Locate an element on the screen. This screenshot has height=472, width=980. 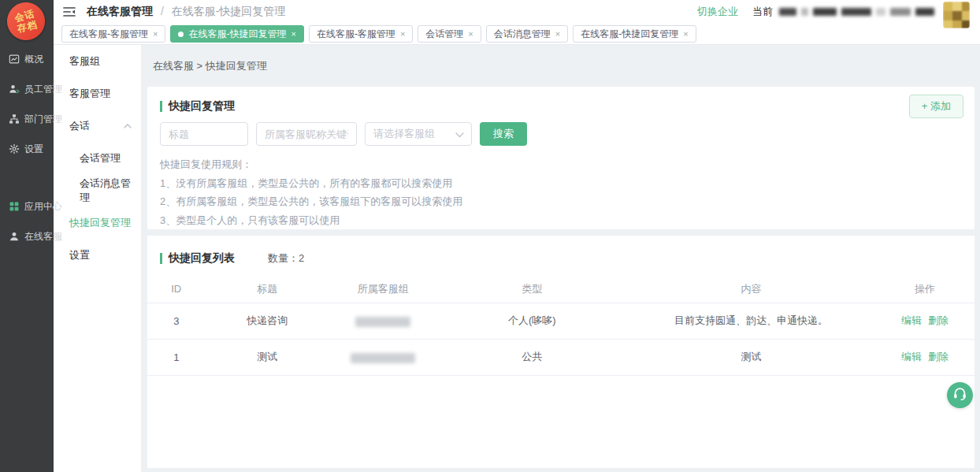
add-button: + 添加 is located at coordinates (936, 106).